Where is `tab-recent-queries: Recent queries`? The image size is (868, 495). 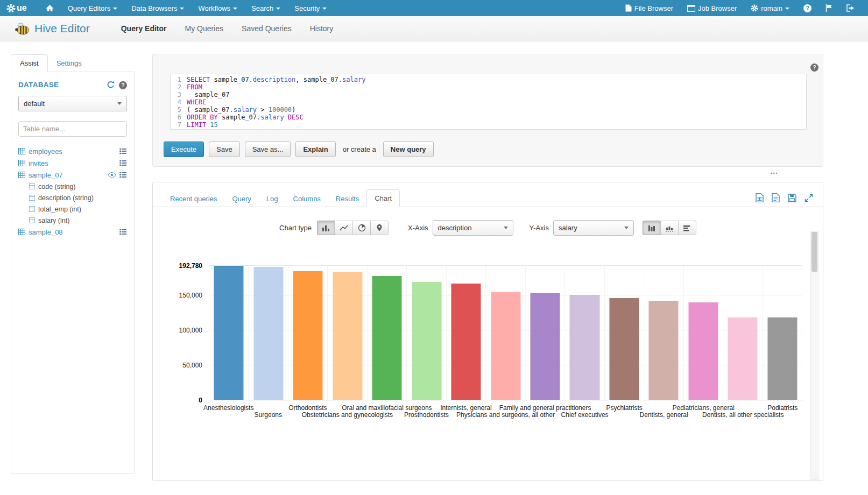
tab-recent-queries: Recent queries is located at coordinates (194, 199).